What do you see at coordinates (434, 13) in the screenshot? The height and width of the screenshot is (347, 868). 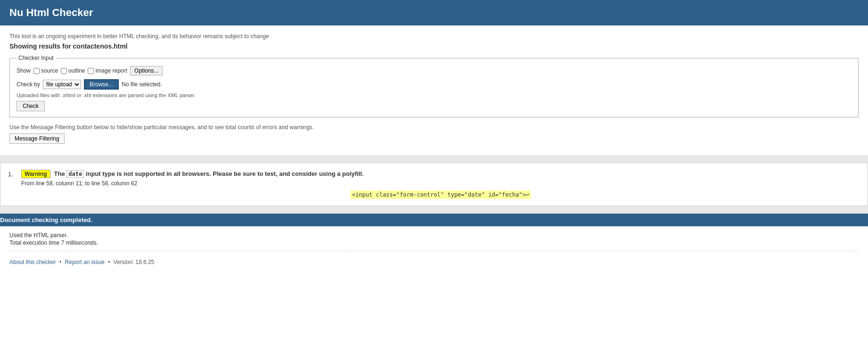 I see `app-title: Nu Html Checker` at bounding box center [434, 13].